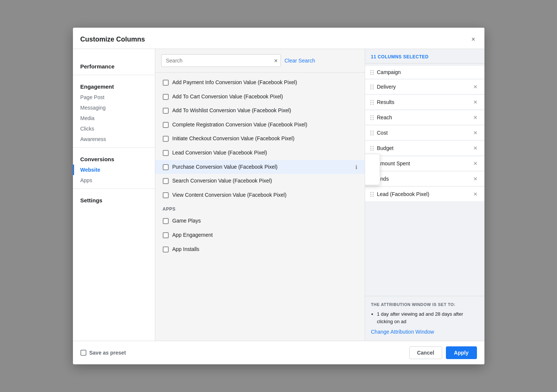  Describe the element at coordinates (424, 102) in the screenshot. I see `col-name: Results` at that location.